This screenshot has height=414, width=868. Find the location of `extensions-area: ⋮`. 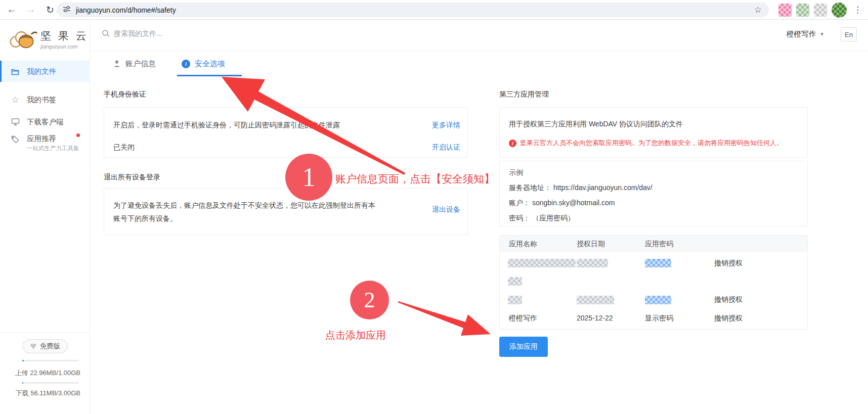

extensions-area: ⋮ is located at coordinates (821, 10).